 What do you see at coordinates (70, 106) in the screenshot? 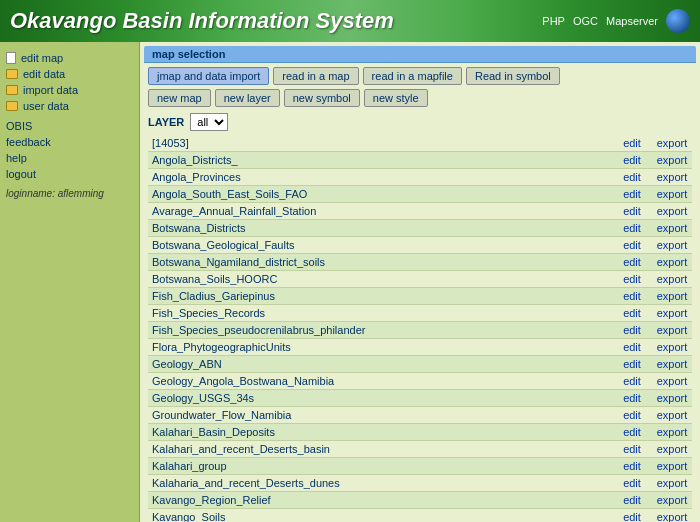
I see `sidebar-item-user-data: user data` at bounding box center [70, 106].